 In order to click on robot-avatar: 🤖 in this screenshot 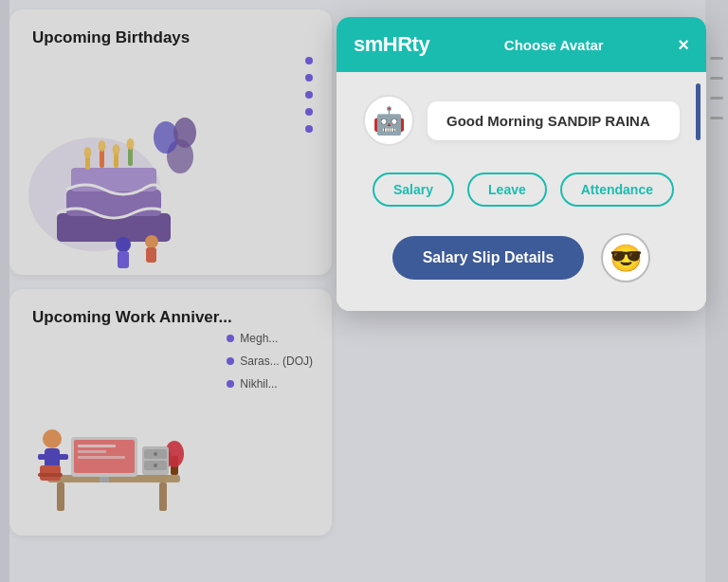, I will do `click(389, 120)`.